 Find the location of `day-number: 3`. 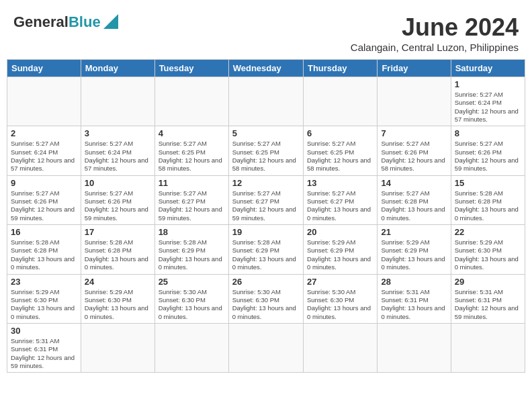

day-number: 3 is located at coordinates (118, 133).